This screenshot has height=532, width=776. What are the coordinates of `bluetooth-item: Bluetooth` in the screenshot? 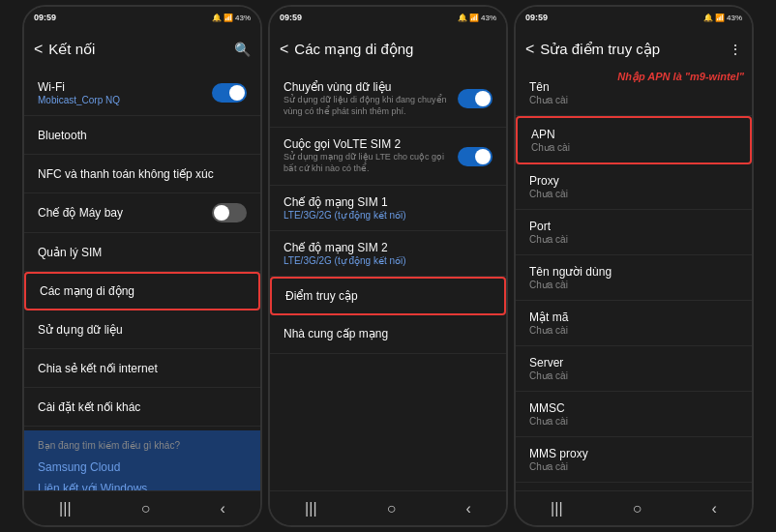 It's located at (142, 135).